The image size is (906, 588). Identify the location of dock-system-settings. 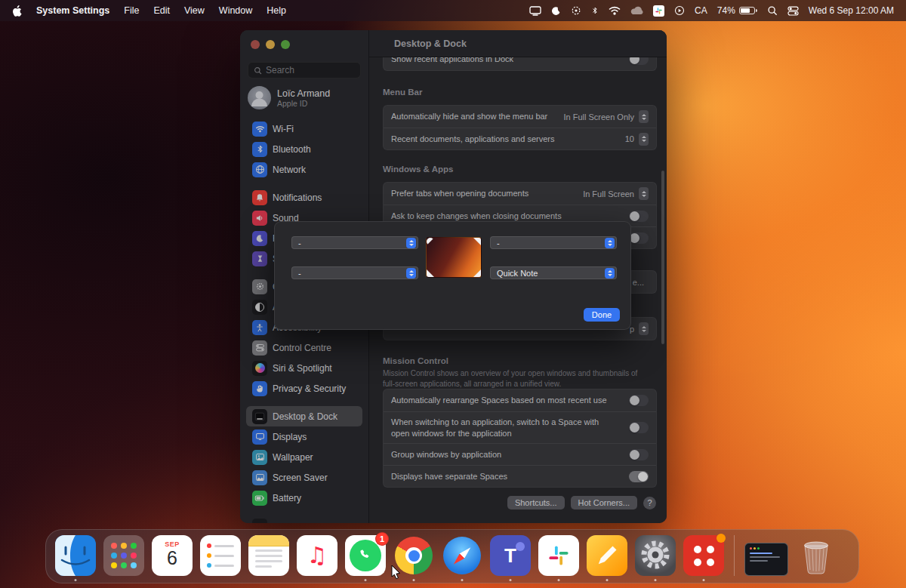
(655, 556).